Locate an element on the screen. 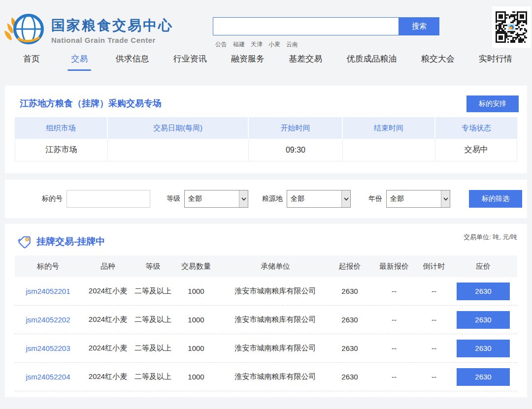 Image resolution: width=532 pixels, height=409 pixels. hot-word: 公告 is located at coordinates (221, 44).